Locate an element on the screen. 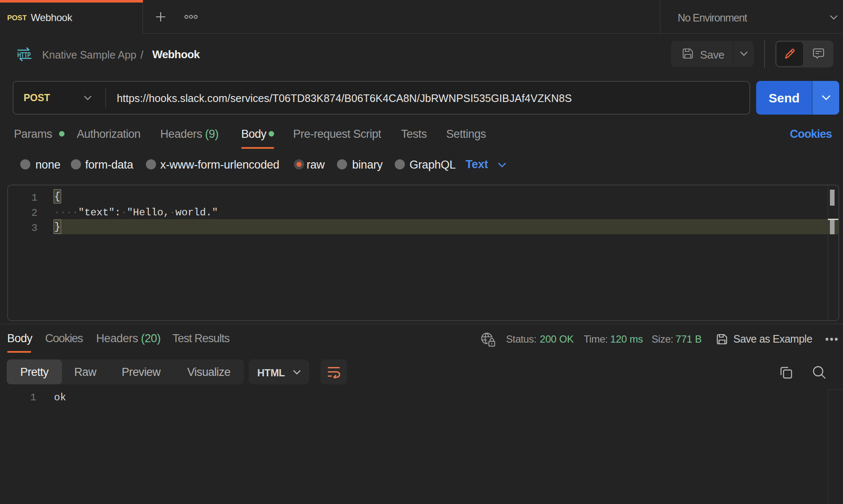  svg-text: HTTP is located at coordinates (24, 55).